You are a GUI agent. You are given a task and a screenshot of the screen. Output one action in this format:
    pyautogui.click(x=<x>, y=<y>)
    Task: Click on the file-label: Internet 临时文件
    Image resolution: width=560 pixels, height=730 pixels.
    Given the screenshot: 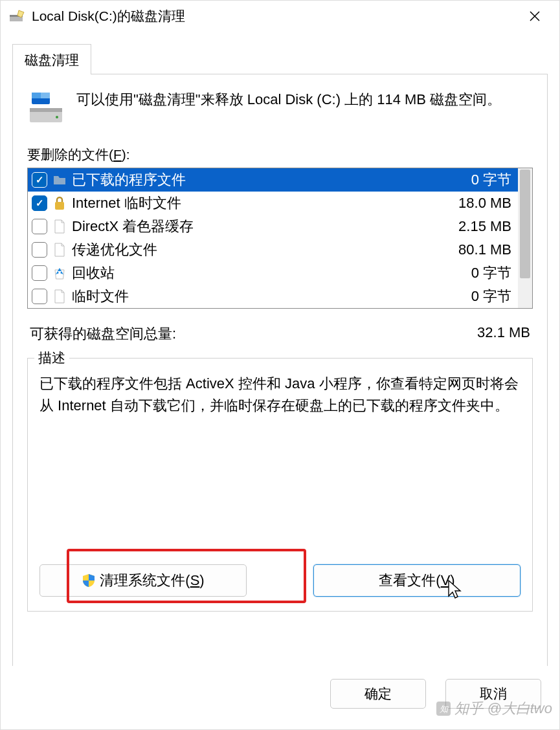 What is the action you would take?
    pyautogui.click(x=265, y=203)
    